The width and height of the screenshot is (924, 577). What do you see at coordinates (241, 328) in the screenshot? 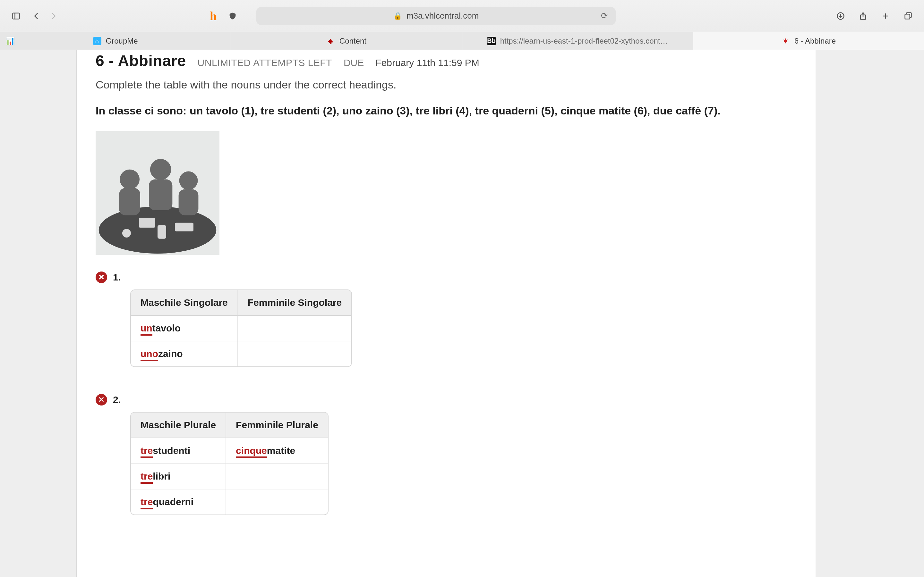
I see `table-row: untavolo` at bounding box center [241, 328].